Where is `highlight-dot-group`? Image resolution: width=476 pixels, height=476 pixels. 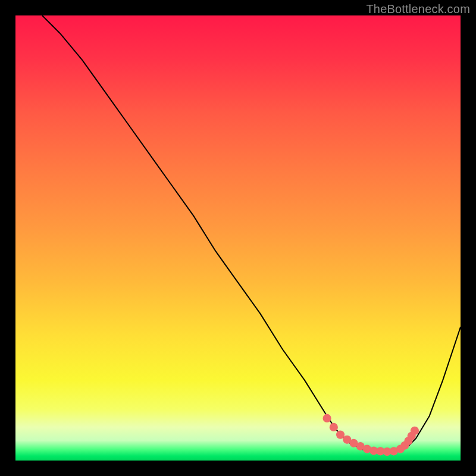
highlight-dot-group is located at coordinates (371, 435).